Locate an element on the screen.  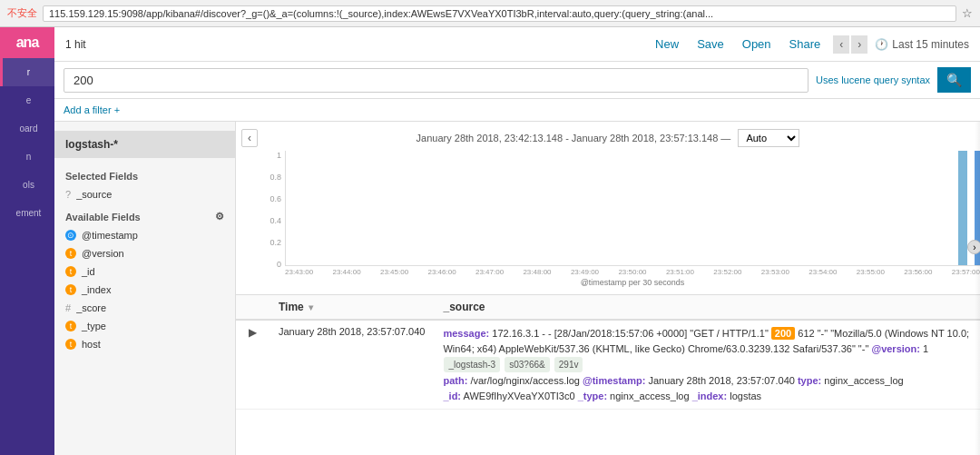
save-button: Save is located at coordinates (710, 44).